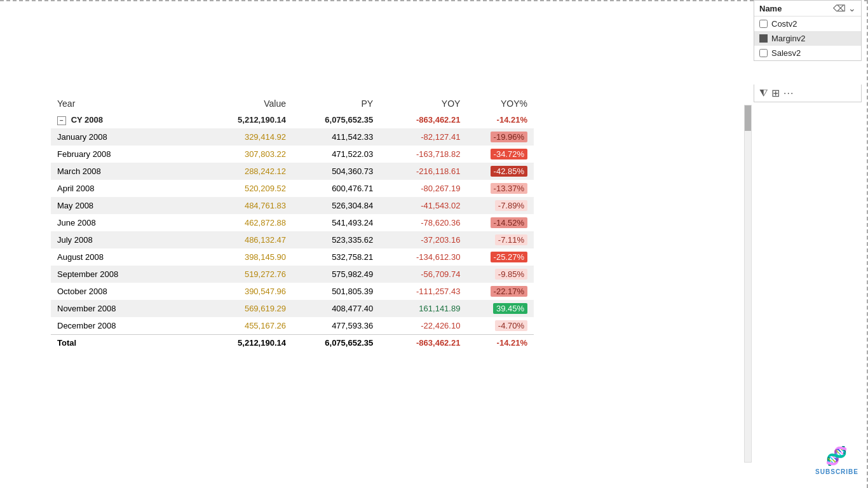  I want to click on month-label: May 2008, so click(125, 206).